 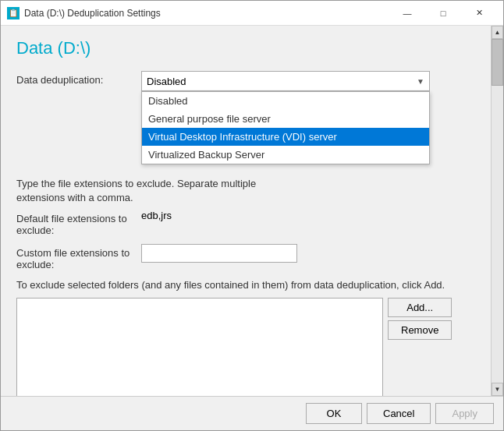 I want to click on default-extensions-value: edb,jrs, so click(x=308, y=215).